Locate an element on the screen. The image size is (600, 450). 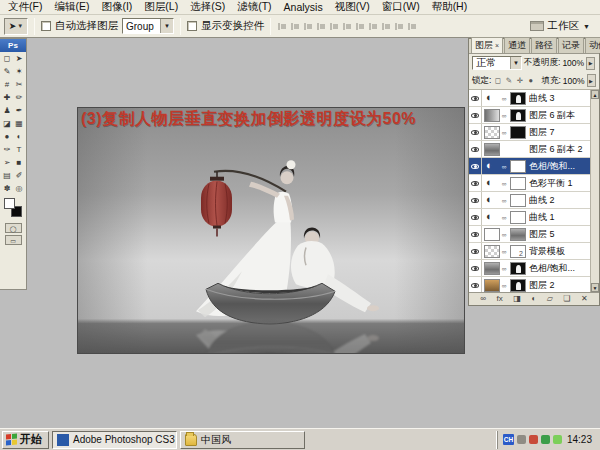
type-tool: T is located at coordinates (19, 150).